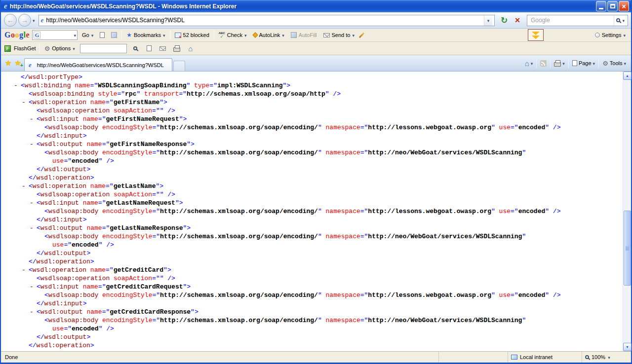 This screenshot has height=364, width=632. I want to click on google-toolbar: Google G Go Bookmarks 52 blocked ABC✓ Ch…, so click(316, 36).